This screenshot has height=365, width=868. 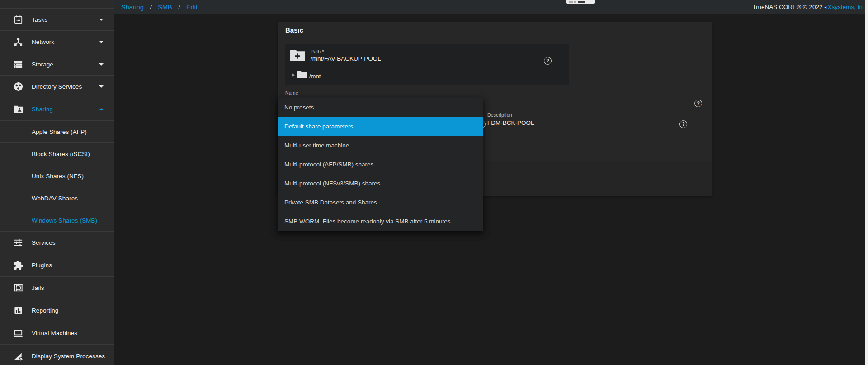 What do you see at coordinates (57, 42) in the screenshot?
I see `sidebar-item-network: Network` at bounding box center [57, 42].